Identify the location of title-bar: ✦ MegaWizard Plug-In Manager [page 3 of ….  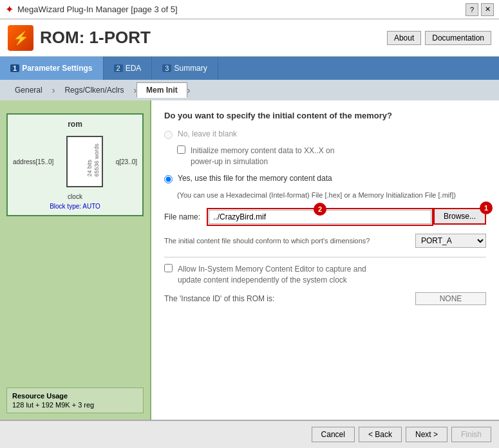
(250, 10).